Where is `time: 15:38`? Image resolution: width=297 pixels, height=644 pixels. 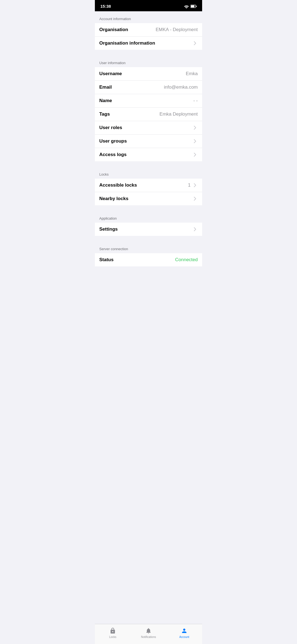 time: 15:38 is located at coordinates (106, 6).